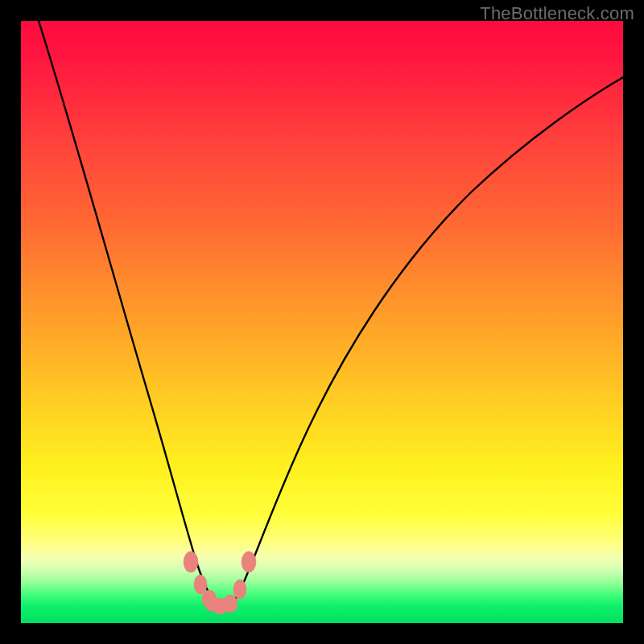 The width and height of the screenshot is (644, 644). I want to click on watermark-text: TheBottleneck.com, so click(557, 14).